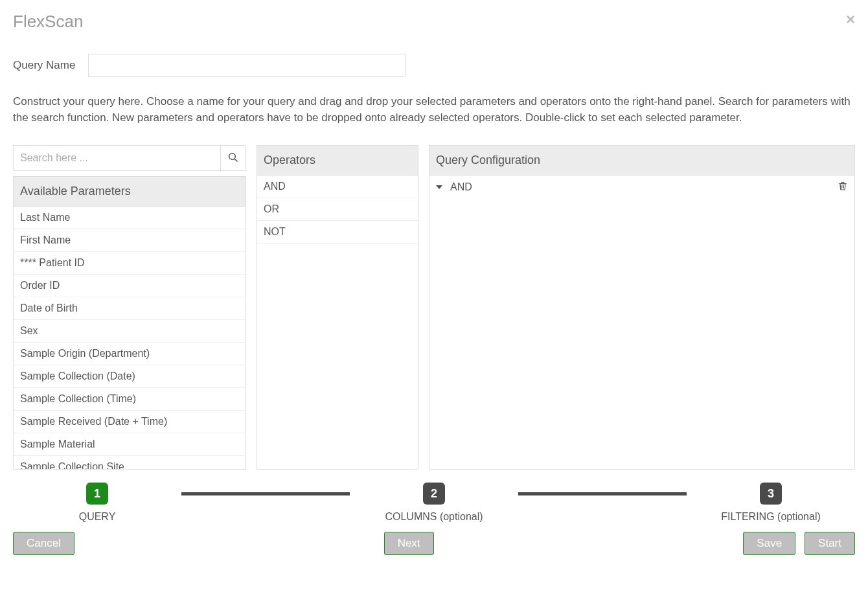 This screenshot has width=868, height=592. What do you see at coordinates (130, 308) in the screenshot?
I see `parameter-item: Date of Birth` at bounding box center [130, 308].